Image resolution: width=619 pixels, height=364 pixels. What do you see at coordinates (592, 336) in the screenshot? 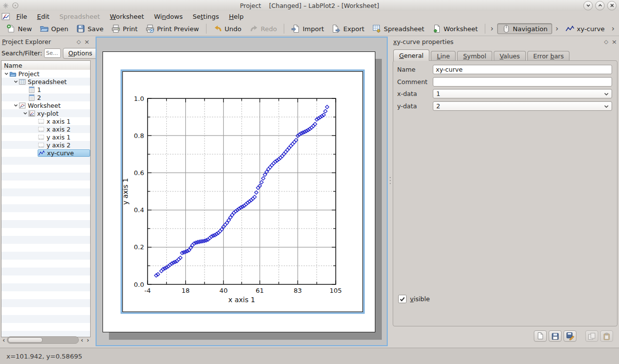
I see `copy-properties-button` at bounding box center [592, 336].